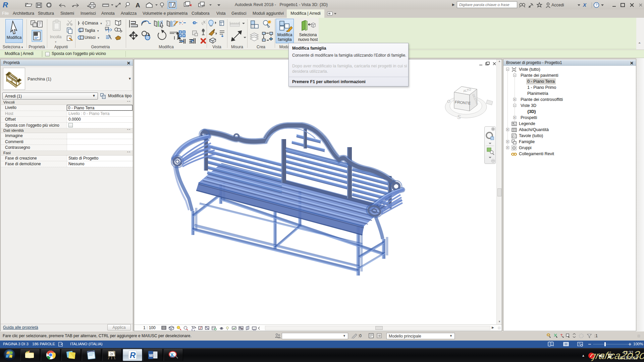  What do you see at coordinates (618, 355) in the screenshot?
I see `svg-text: grafica2o3o` at bounding box center [618, 355].